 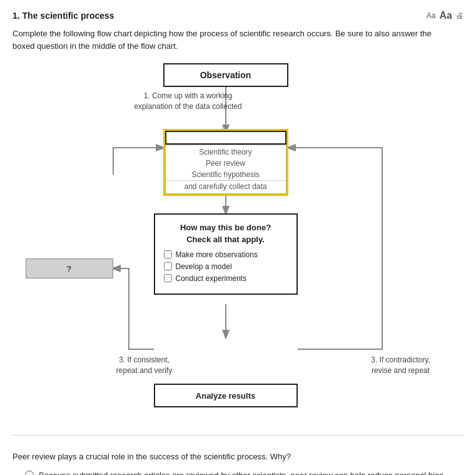 I want to click on bottom-question: Peer review plays a crucial role in the …, so click(x=238, y=457).